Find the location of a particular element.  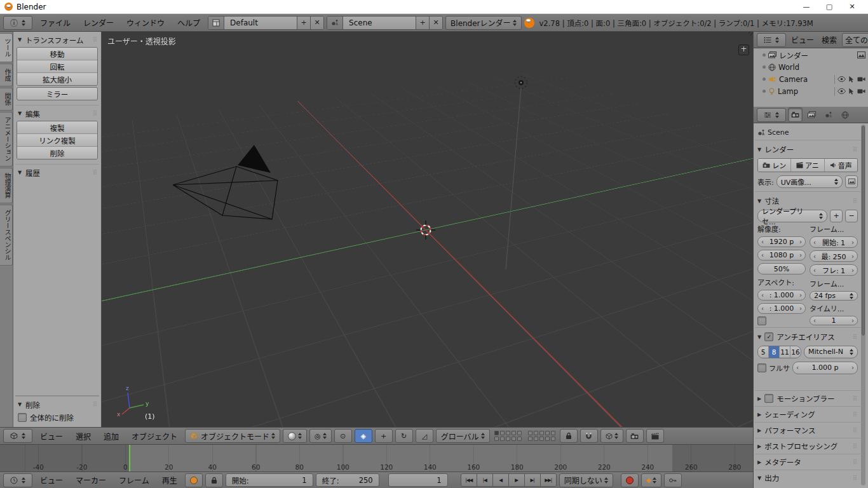

outliner-item-name: World is located at coordinates (822, 67).